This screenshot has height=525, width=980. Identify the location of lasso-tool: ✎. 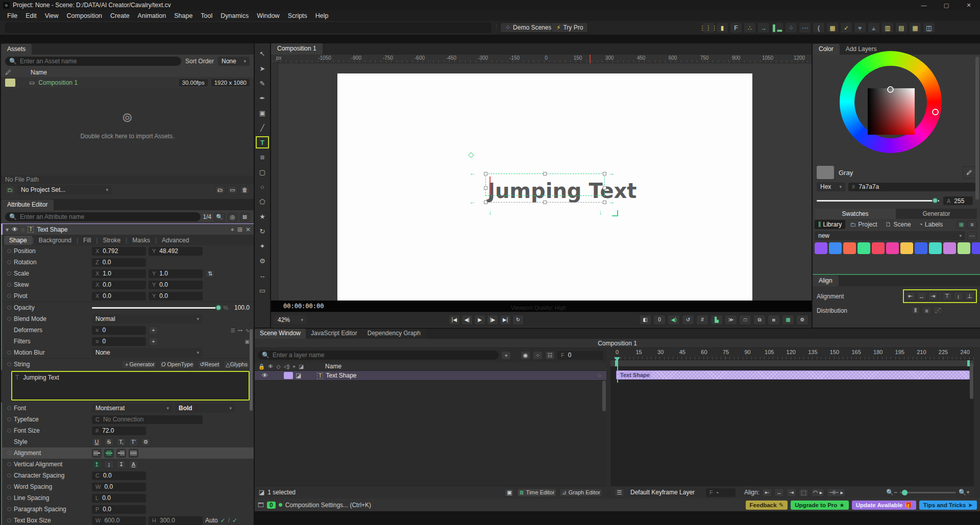
(262, 83).